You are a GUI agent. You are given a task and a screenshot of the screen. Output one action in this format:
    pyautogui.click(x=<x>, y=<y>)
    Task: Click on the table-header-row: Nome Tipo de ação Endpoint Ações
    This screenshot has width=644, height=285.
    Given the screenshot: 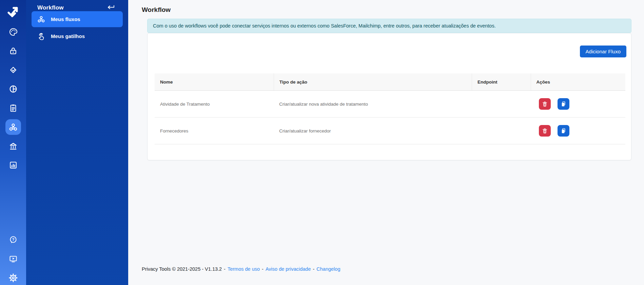 What is the action you would take?
    pyautogui.click(x=390, y=82)
    